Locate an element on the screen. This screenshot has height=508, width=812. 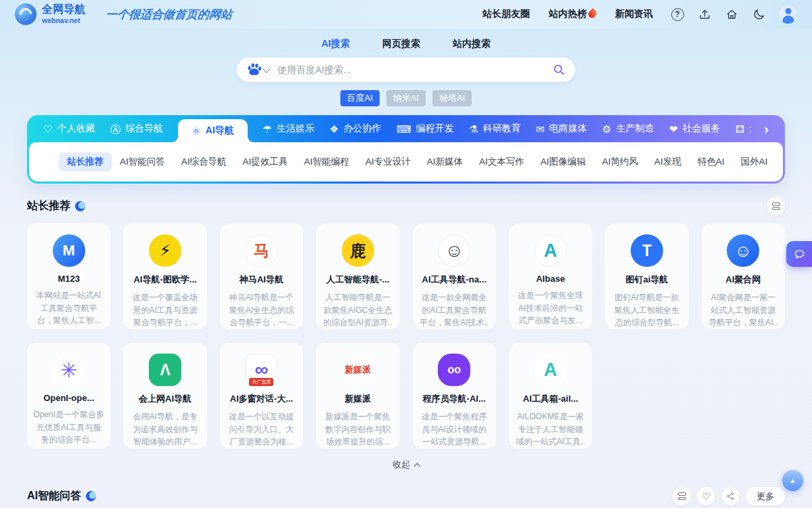
site-logo: T is located at coordinates (647, 251).